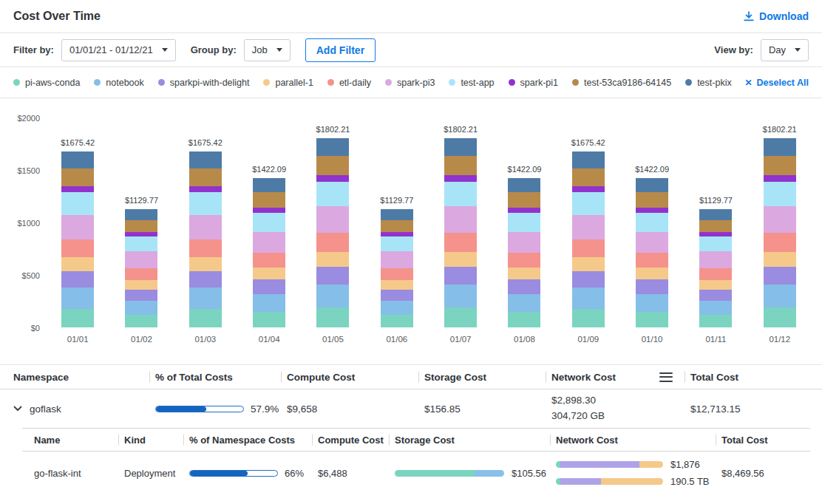 Image resolution: width=822 pixels, height=504 pixels. I want to click on bar-group-01/07: $1802.21, so click(461, 222).